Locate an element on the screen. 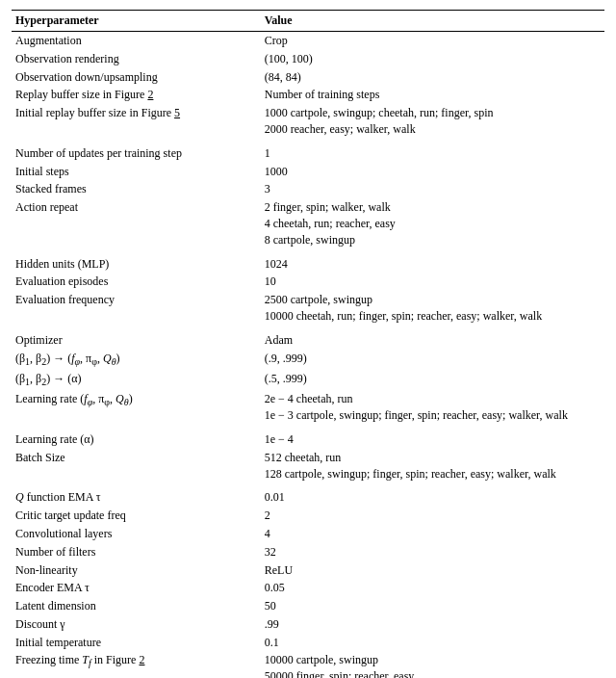 The image size is (616, 678). table-row: Initial temperature0.1 is located at coordinates (308, 643).